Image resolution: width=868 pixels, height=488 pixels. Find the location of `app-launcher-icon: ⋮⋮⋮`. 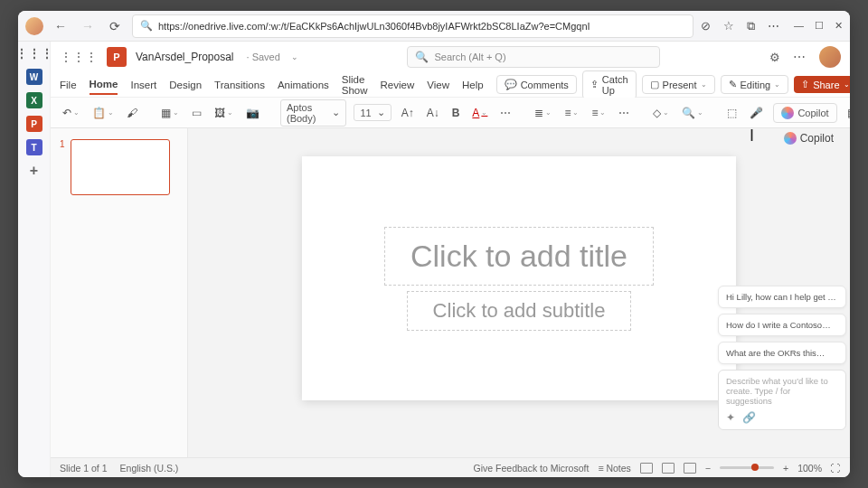

app-launcher-icon: ⋮⋮⋮ is located at coordinates (34, 53).